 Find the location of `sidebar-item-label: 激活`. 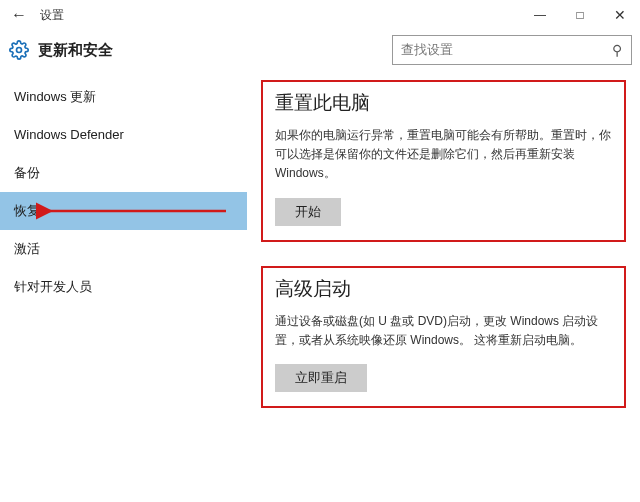

sidebar-item-label: 激活 is located at coordinates (27, 248).